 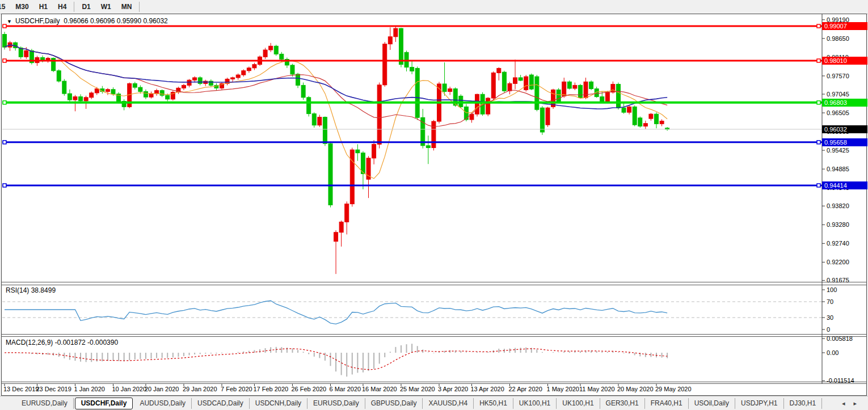 I want to click on date-axis-label: 20 May 2020, so click(x=635, y=389).